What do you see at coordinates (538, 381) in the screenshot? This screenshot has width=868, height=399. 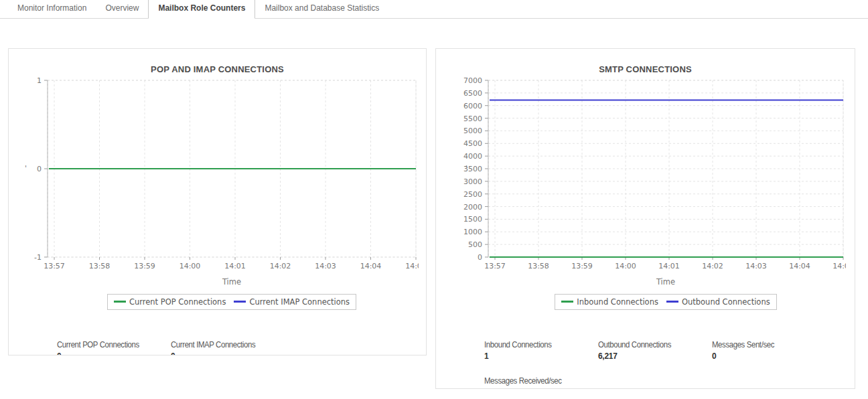 I see `stat-label: Messages Received/sec` at bounding box center [538, 381].